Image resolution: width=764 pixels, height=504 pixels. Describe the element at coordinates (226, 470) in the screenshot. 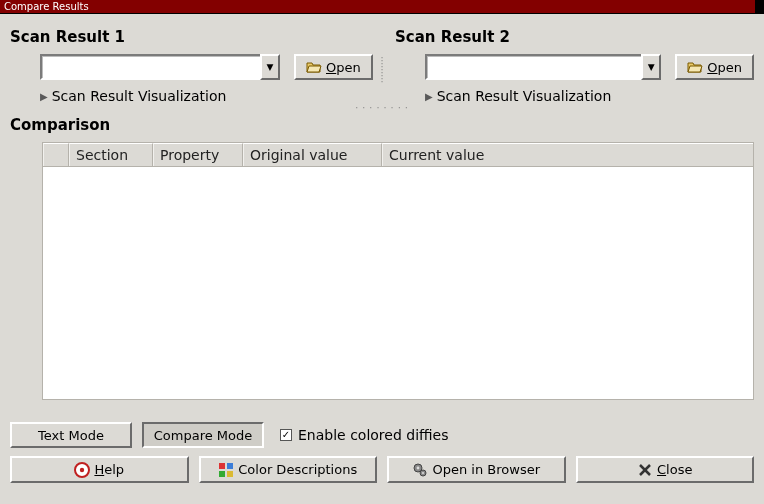

I see `palette-icon` at that location.